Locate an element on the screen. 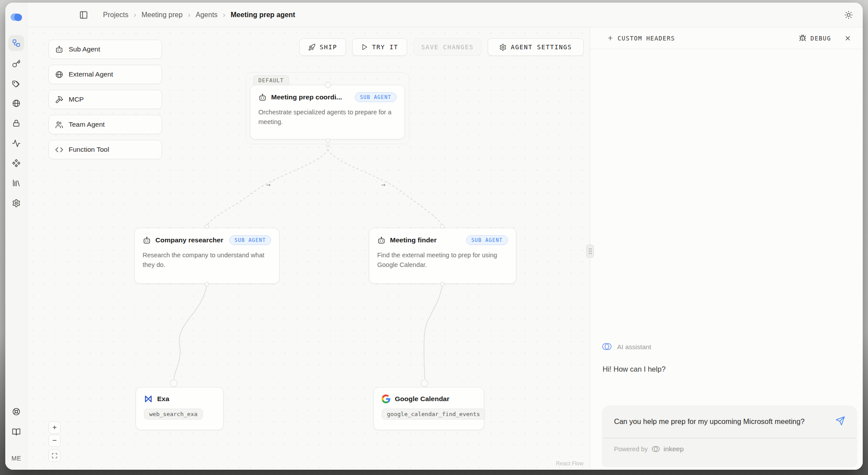 The image size is (868, 475). palette-item-function-tool: Function Tool is located at coordinates (105, 150).